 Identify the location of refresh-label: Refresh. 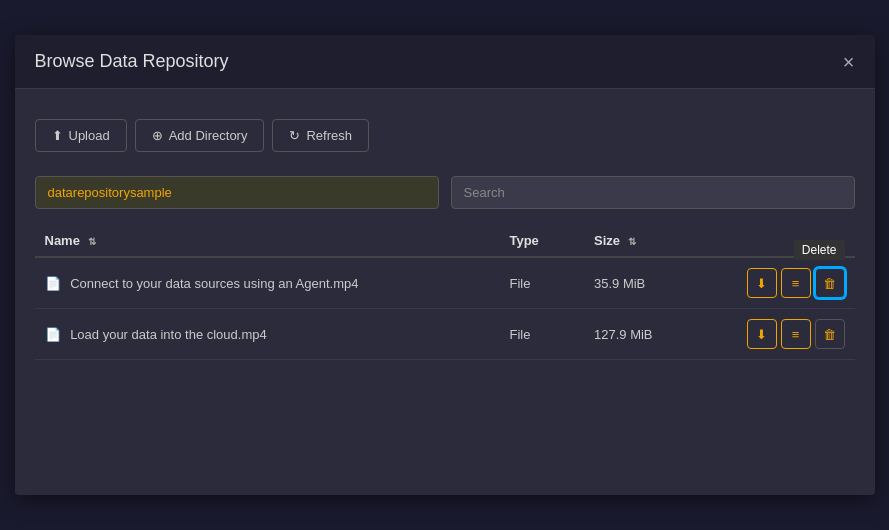
(329, 136).